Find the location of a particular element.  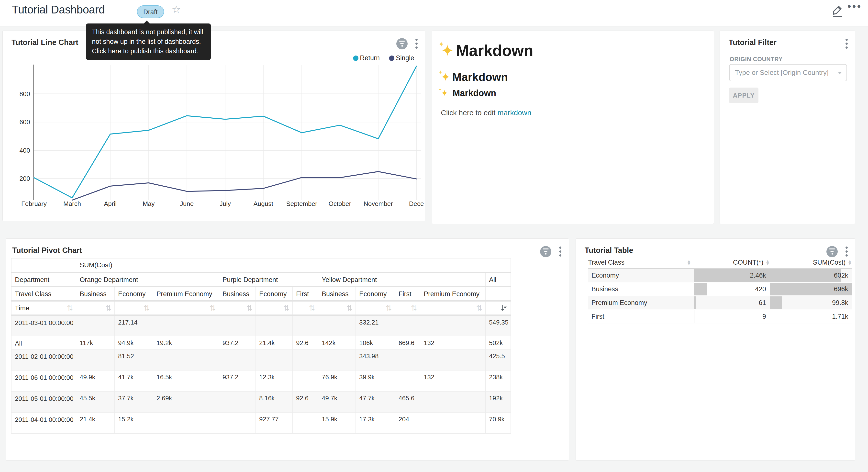

favorite-star-icon: ☆ is located at coordinates (176, 9).